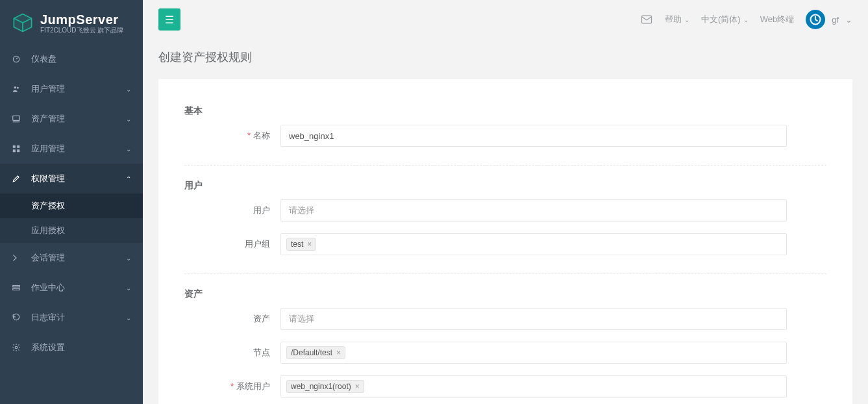 The image size is (868, 404). Describe the element at coordinates (74, 119) in the screenshot. I see `sidebar-item-label: 资产管理` at that location.